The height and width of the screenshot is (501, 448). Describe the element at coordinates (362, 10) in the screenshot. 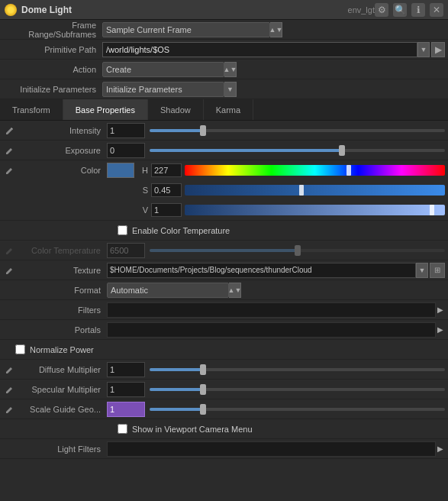

I see `title-bar-subtitle: env_lgt` at that location.